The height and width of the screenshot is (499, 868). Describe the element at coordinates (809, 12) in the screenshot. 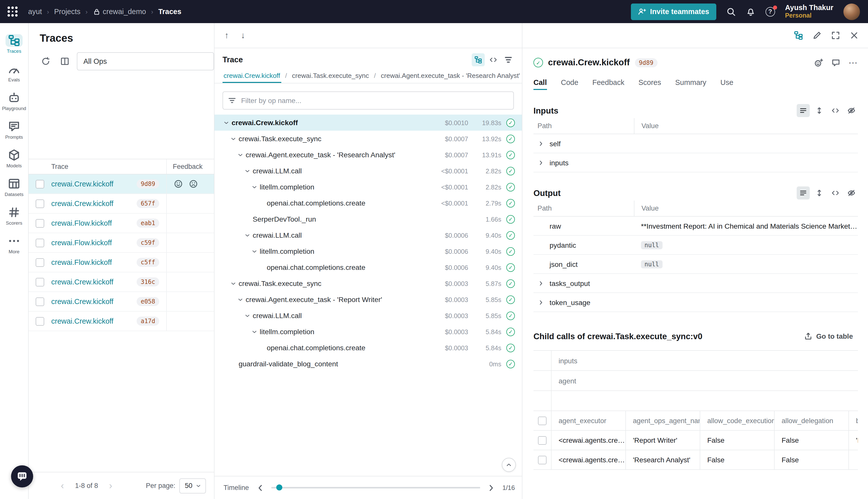

I see `user-menu: Ayush Thakur Personal` at that location.